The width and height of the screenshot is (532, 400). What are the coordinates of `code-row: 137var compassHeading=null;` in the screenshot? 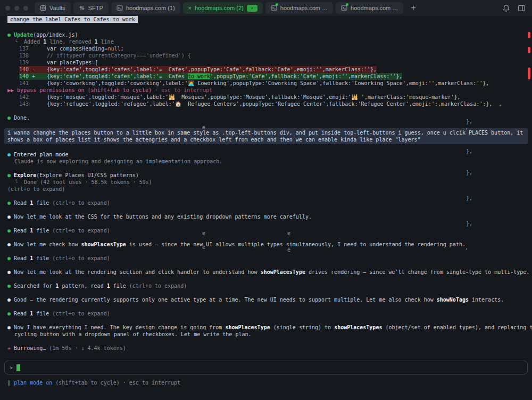 It's located at (71, 49).